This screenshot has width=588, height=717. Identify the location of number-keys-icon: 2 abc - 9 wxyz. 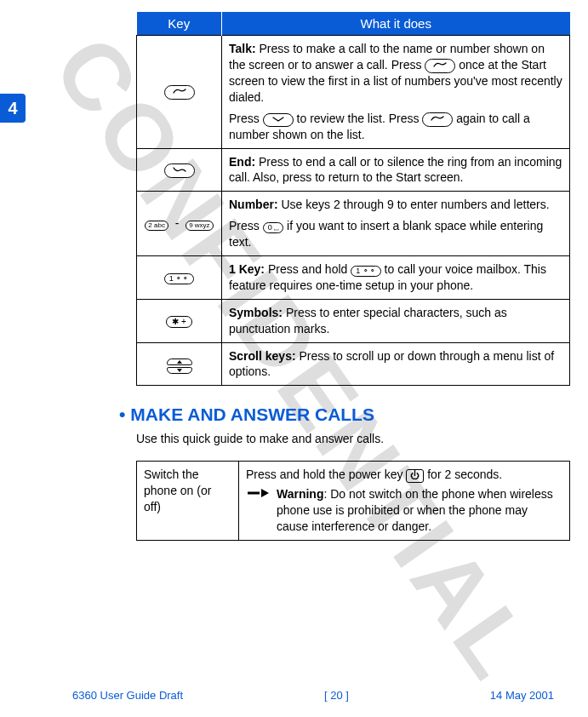
(179, 223).